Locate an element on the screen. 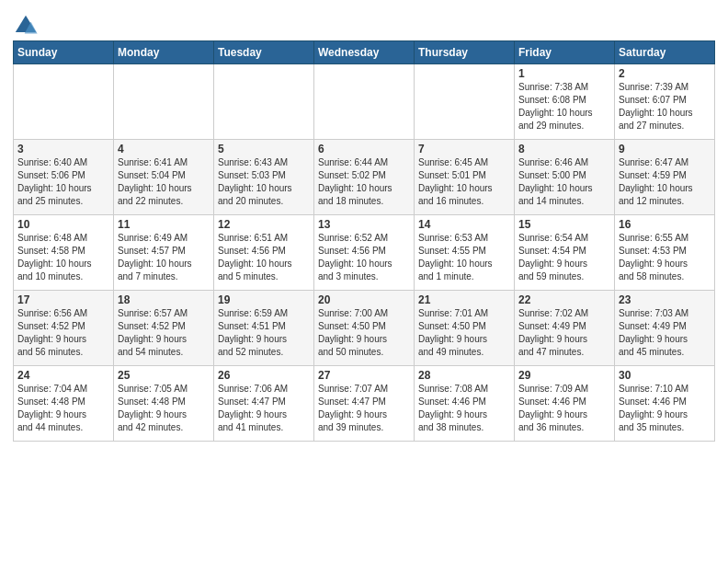 The image size is (728, 563). weekday-header-sunday: Sunday is located at coordinates (64, 53).